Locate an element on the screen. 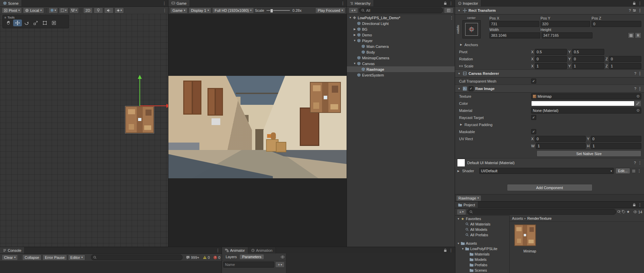 This screenshot has height=273, width=644. raw-edit-mode-button: R is located at coordinates (638, 35).